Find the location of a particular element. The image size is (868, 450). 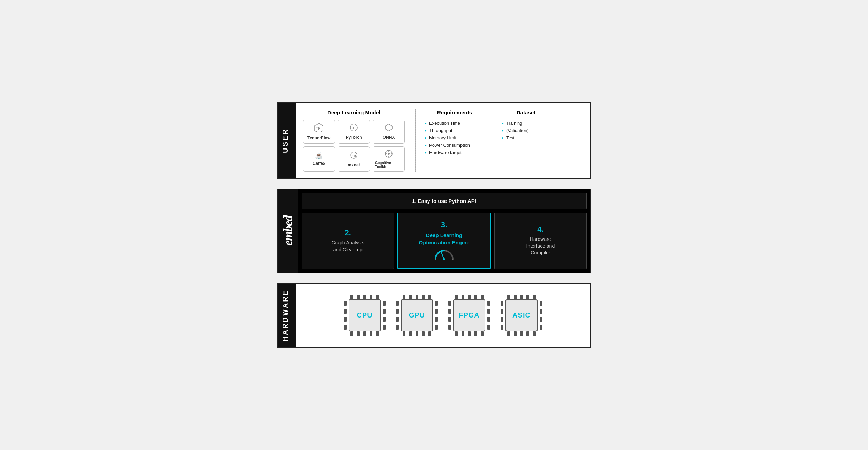

svg-text: mx is located at coordinates (354, 156).